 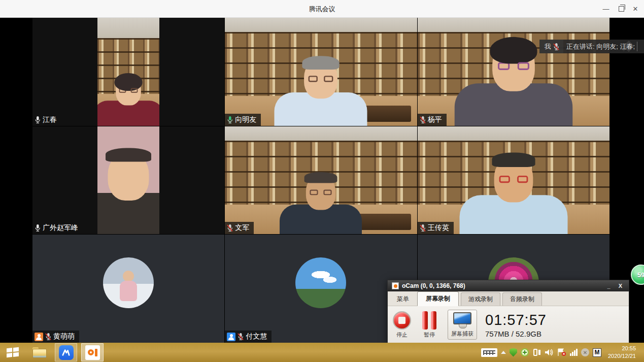 I want to click on profile-badge-icon, so click(x=231, y=337).